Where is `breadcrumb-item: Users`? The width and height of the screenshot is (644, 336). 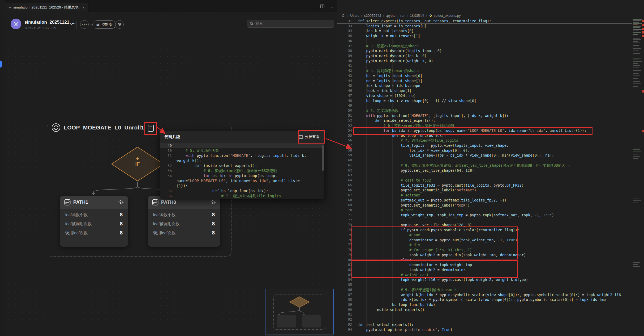
breadcrumb-item: Users is located at coordinates (355, 15).